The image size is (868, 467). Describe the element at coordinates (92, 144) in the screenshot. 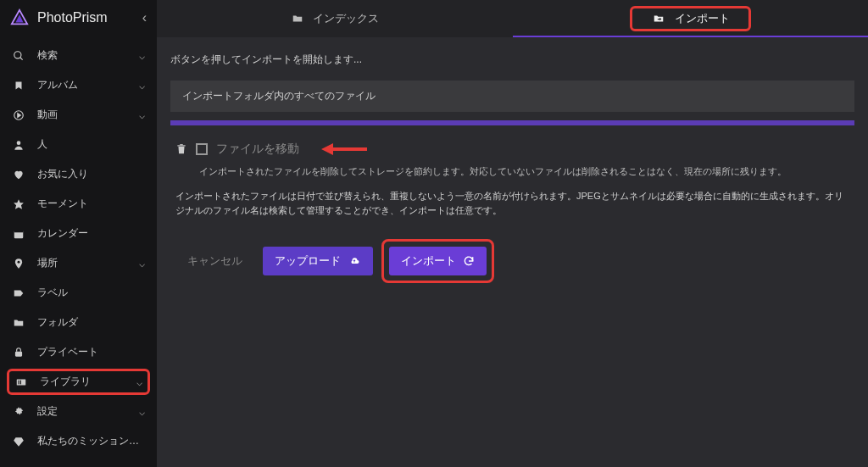

I see `nav-label: 人` at that location.